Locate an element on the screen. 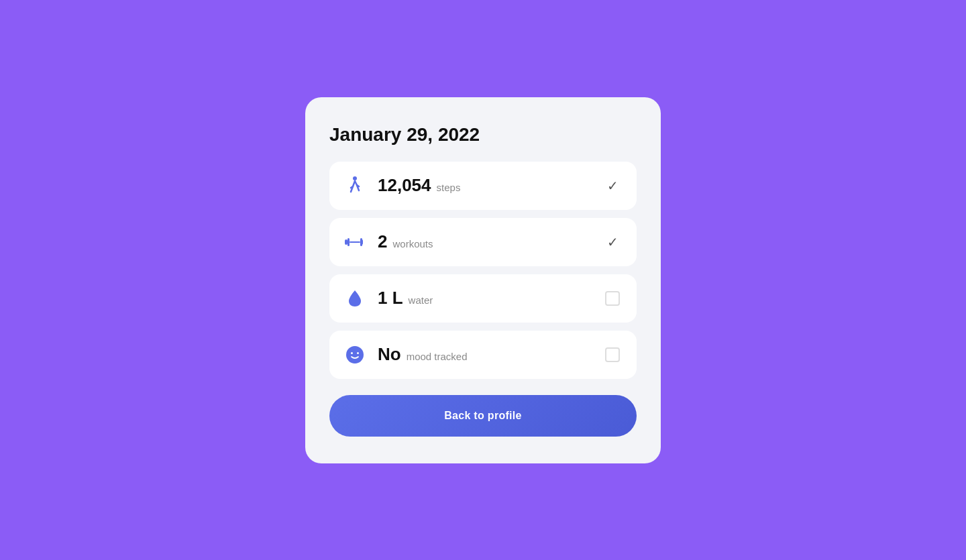 The image size is (966, 560). steps-row: 12,054 steps ✓ is located at coordinates (483, 186).